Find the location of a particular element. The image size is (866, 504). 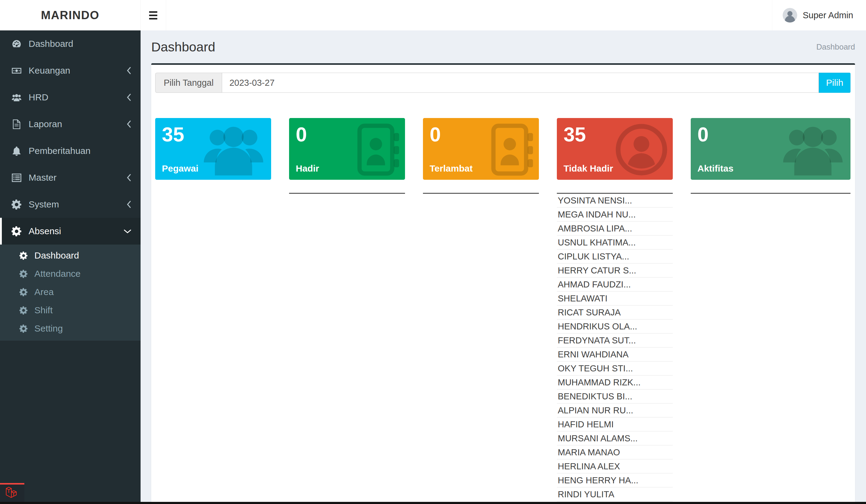

absent-employee-name: RICAT SURAJA is located at coordinates (615, 313).